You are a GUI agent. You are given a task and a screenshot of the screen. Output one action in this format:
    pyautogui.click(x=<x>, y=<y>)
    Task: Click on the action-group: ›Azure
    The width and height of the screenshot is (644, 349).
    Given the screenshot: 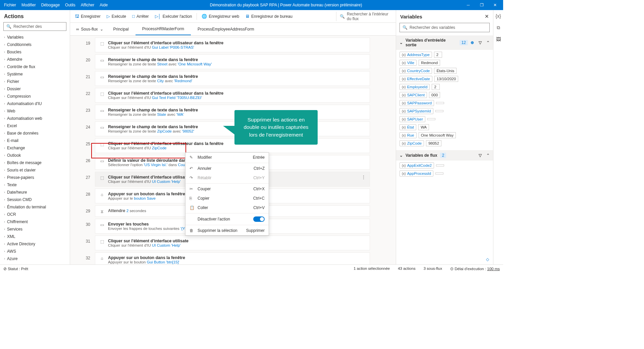 What is the action you would take?
    pyautogui.click(x=35, y=259)
    